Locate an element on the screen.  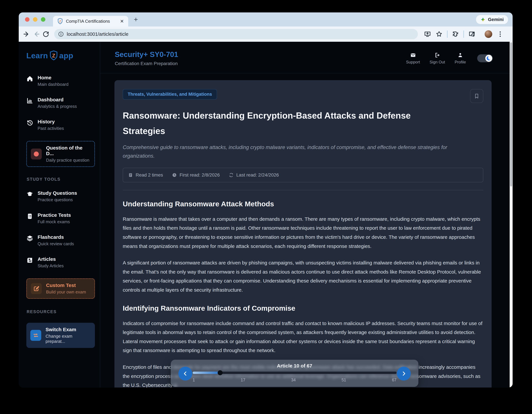
tick-label: 34 is located at coordinates (293, 380).